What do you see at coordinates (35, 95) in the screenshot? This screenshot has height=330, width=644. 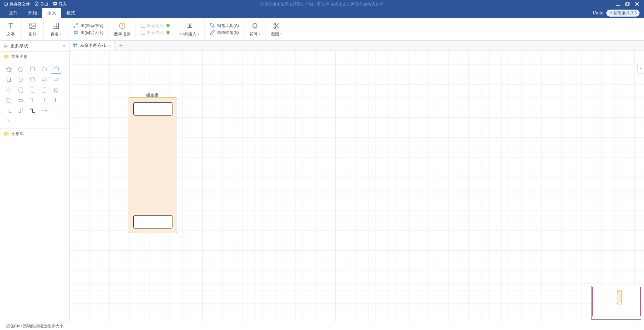 I see `shape-grid` at bounding box center [35, 95].